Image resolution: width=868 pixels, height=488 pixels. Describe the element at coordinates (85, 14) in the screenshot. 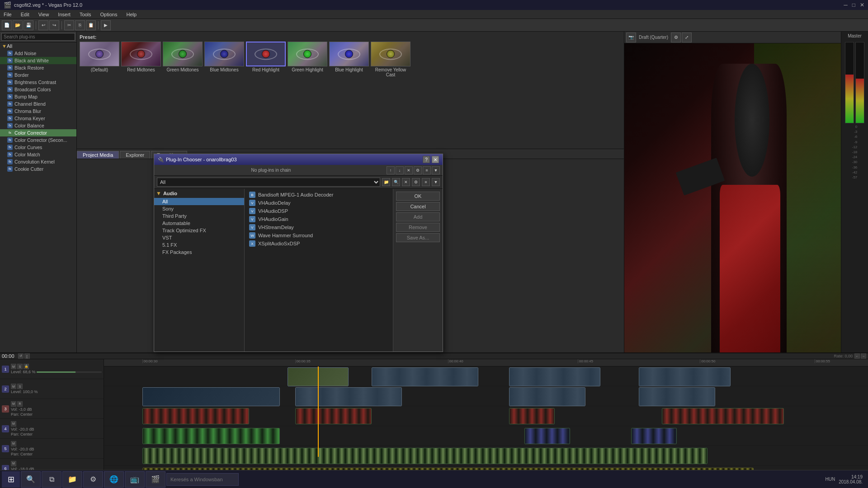

I see `menu-tools: Tools` at that location.